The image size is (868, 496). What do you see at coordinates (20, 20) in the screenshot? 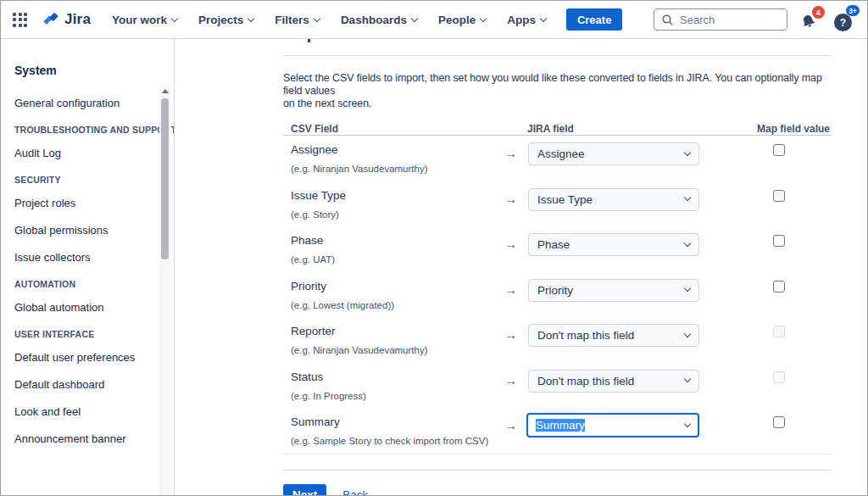
I see `app-switcher-icon` at bounding box center [20, 20].